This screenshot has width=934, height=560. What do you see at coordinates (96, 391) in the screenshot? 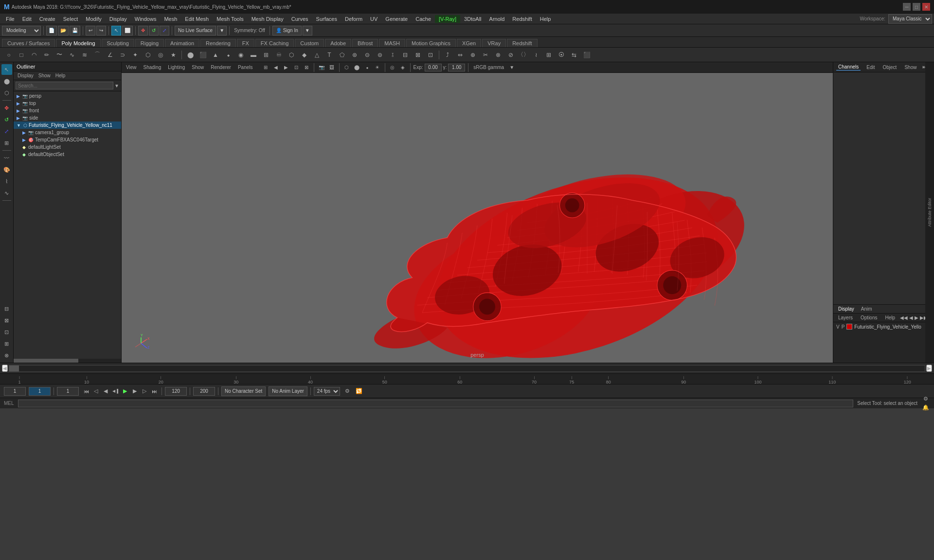
I see `prev-key-btn: ◁` at bounding box center [96, 391].